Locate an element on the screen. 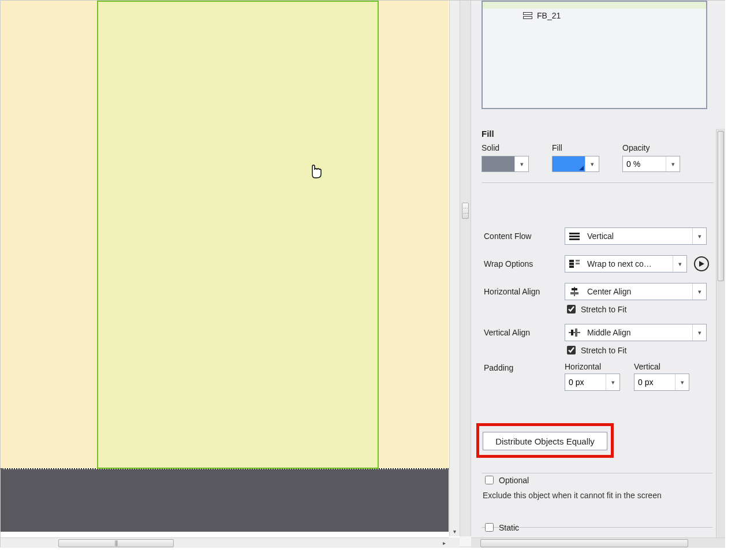  opacity-value: 0 % is located at coordinates (644, 164).